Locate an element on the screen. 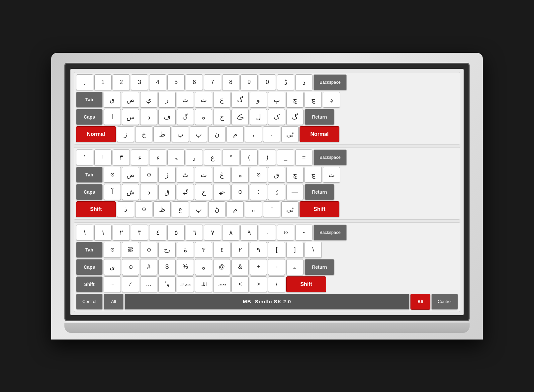  key-a-5: ٥ is located at coordinates (176, 233).